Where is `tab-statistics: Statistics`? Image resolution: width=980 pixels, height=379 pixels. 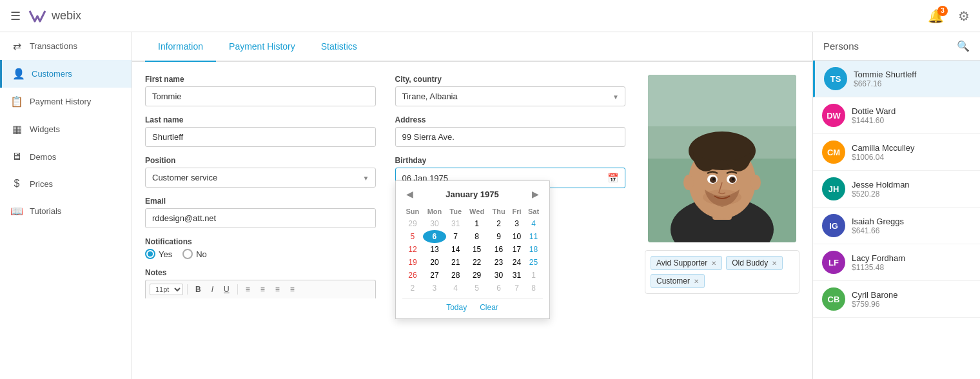
tab-statistics: Statistics is located at coordinates (339, 47).